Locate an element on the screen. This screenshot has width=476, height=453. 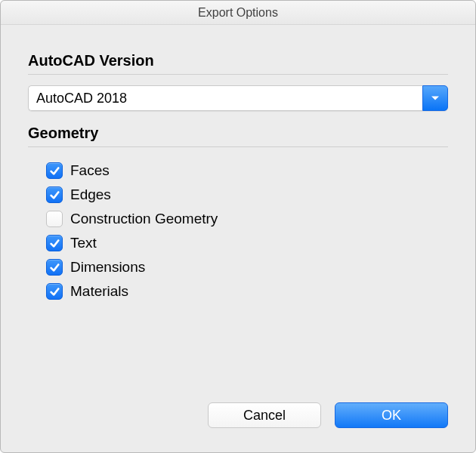
checkbox-label: Construction Geometry is located at coordinates (144, 219).